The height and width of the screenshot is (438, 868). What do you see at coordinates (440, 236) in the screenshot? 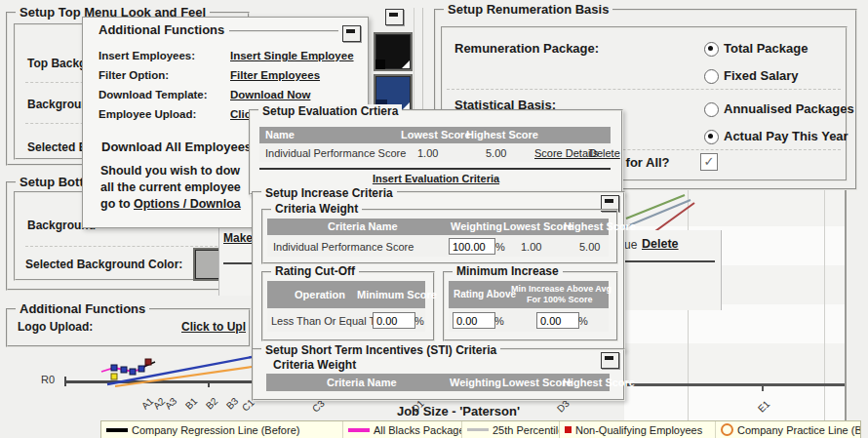
I see `criteria-weight-group: Criteria Weight Criteria Name Weighting …` at bounding box center [440, 236].